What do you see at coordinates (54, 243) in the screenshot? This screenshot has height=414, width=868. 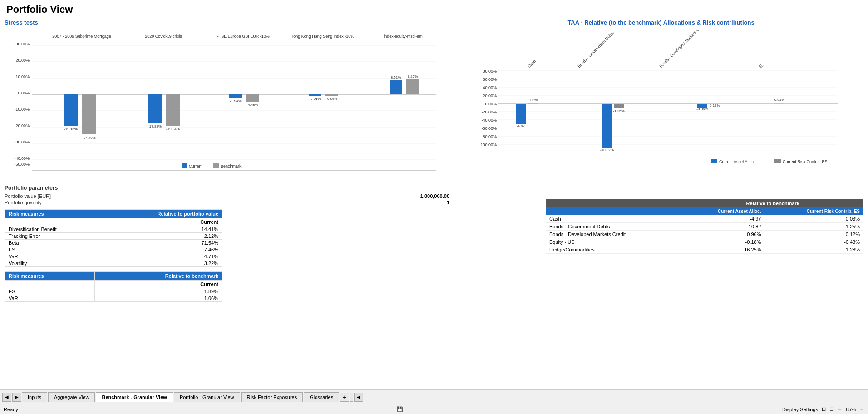 I see `risk-row-beta-label: Beta` at bounding box center [54, 243].